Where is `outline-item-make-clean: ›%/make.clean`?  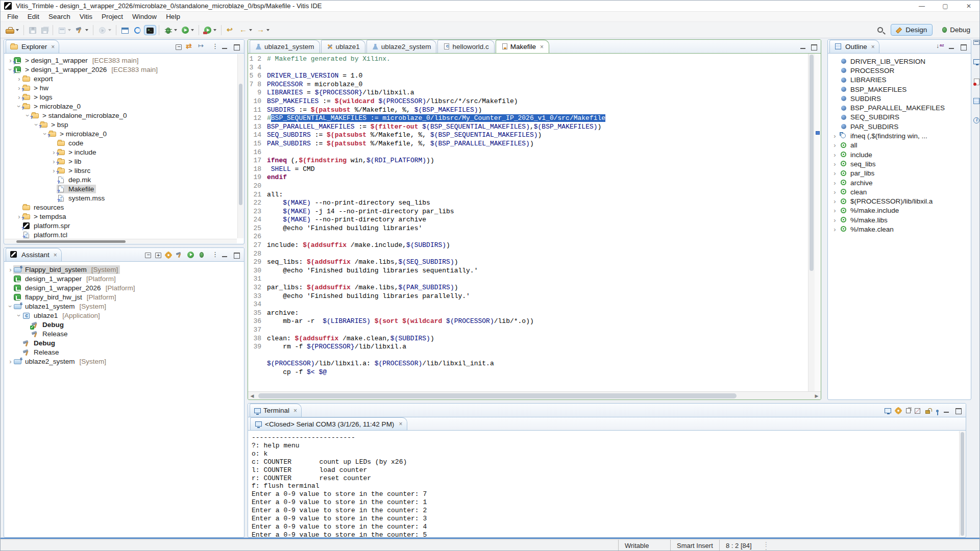 outline-item-make-clean: ›%/make.clean is located at coordinates (899, 229).